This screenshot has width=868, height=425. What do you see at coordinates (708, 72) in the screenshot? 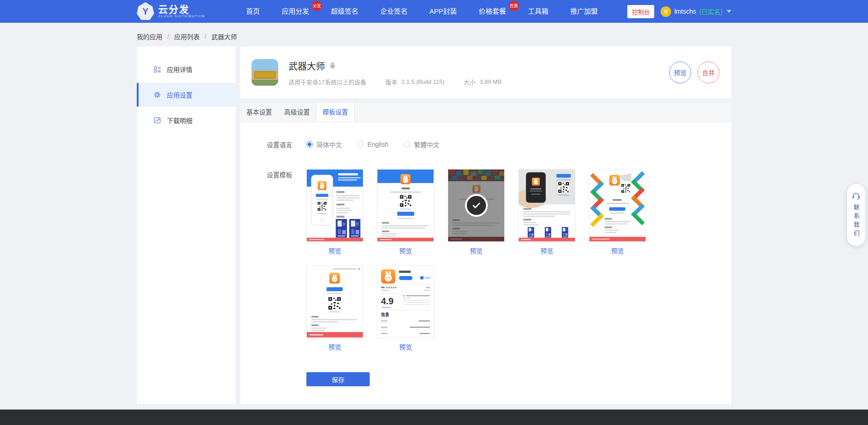
I see `merge-button: 合并` at bounding box center [708, 72].